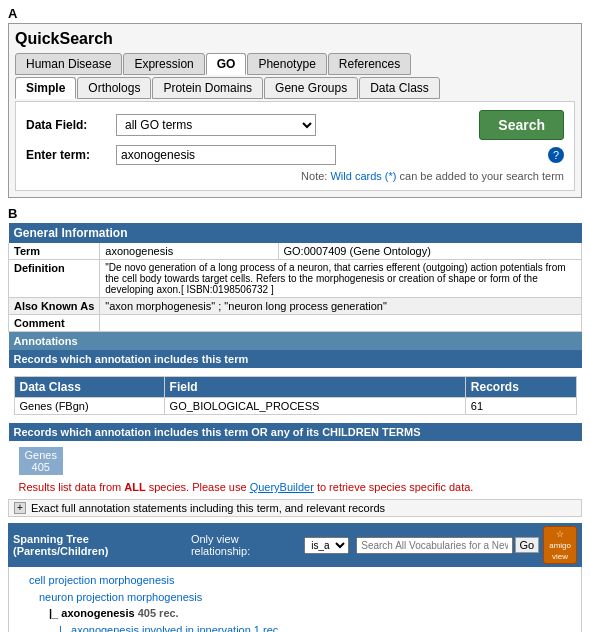 This screenshot has width=590, height=632. What do you see at coordinates (54, 252) in the screenshot?
I see `term-label: Term` at bounding box center [54, 252].